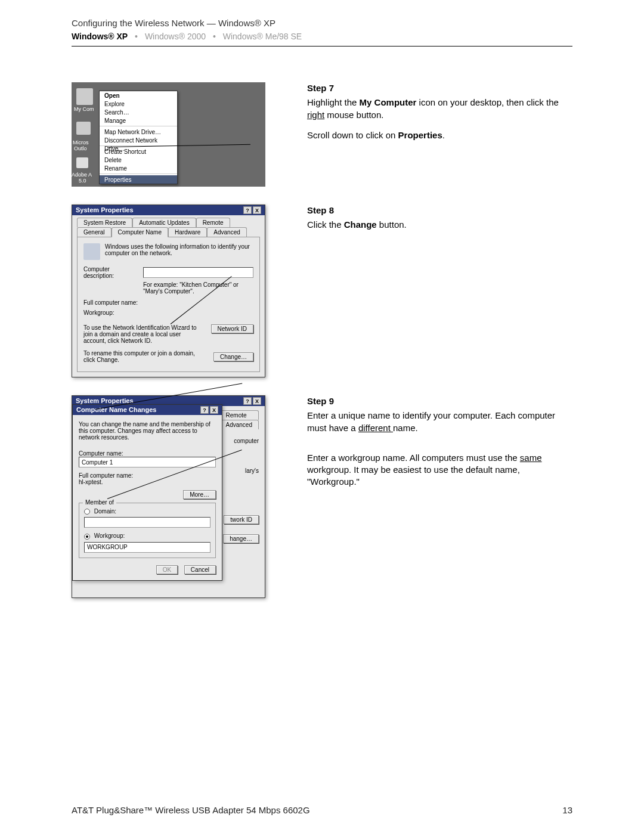  Describe the element at coordinates (227, 232) in the screenshot. I see `tab-advanced: Advanced` at that location.